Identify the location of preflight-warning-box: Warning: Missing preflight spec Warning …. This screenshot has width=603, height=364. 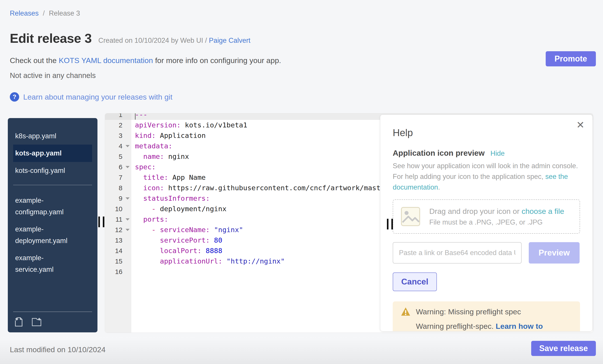
(487, 316).